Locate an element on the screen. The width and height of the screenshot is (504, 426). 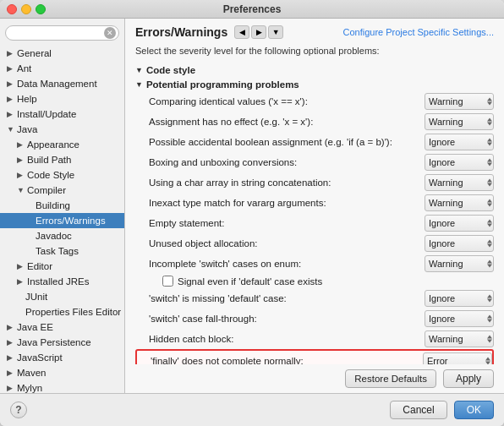
section-label-potential-programming-problems: Potential programming problems is located at coordinates (223, 85).